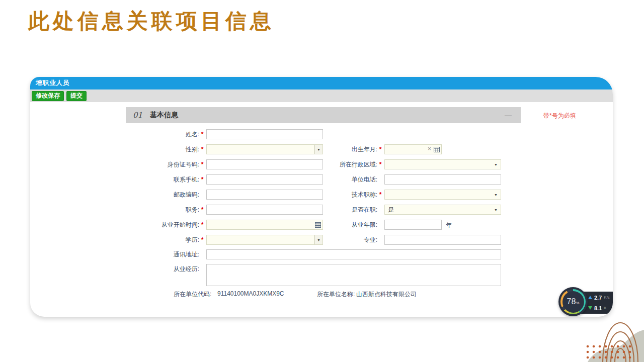  I want to click on percent-value: 78, so click(572, 302).